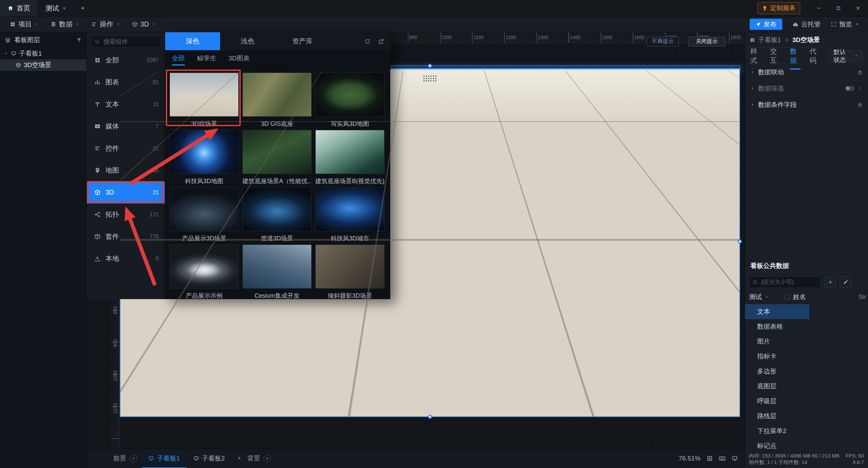  Describe the element at coordinates (6, 54) in the screenshot. I see `caret-down-icon` at that location.